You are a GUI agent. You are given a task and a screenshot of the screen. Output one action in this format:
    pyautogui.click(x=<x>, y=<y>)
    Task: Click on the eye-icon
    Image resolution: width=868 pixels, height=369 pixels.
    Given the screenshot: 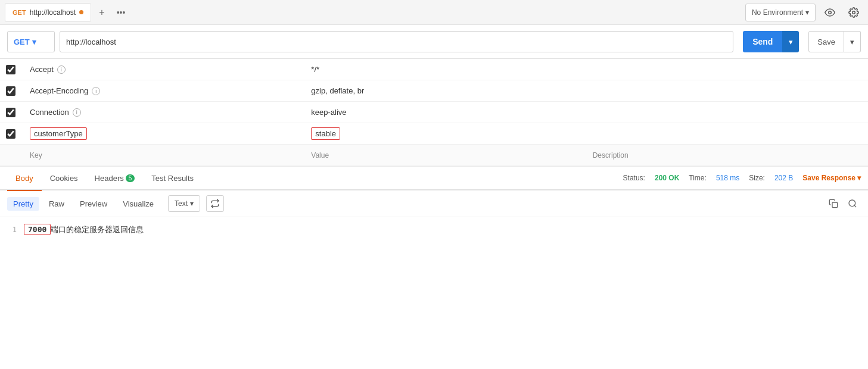 What is the action you would take?
    pyautogui.click(x=830, y=12)
    